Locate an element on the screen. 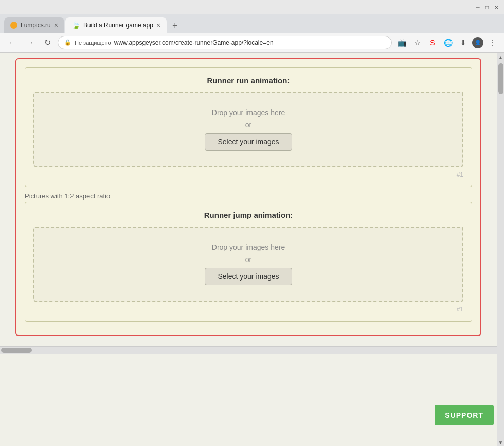 The width and height of the screenshot is (504, 446). tab-label-runner: Build a Runner game app is located at coordinates (118, 25).